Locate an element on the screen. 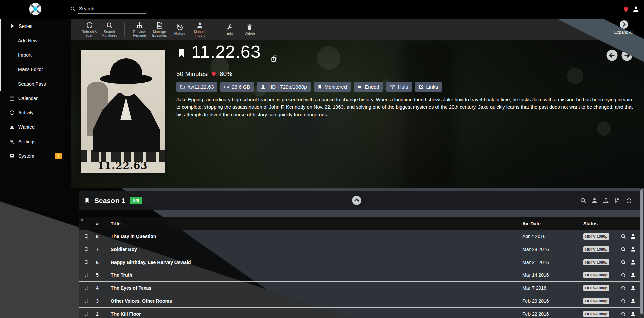 The height and width of the screenshot is (318, 644). search-input is located at coordinates (112, 9).